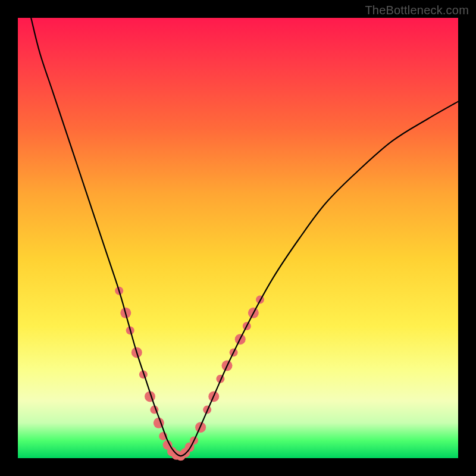 The height and width of the screenshot is (476, 476). I want to click on highlighted-points-group, so click(189, 374).